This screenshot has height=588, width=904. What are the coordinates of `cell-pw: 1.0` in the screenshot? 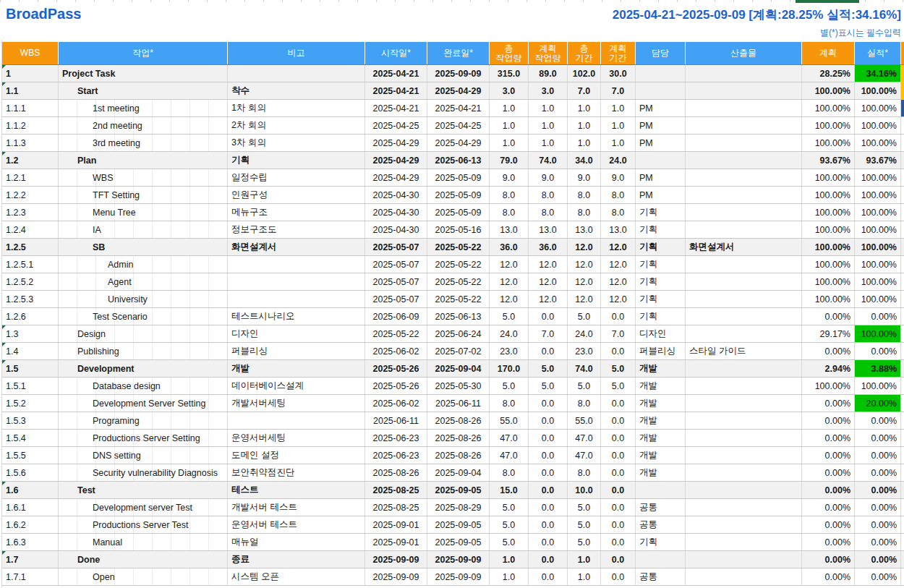 It's located at (548, 143).